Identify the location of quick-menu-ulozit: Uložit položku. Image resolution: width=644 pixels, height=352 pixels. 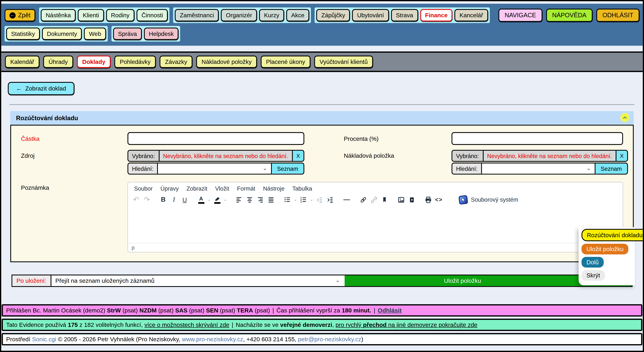
(605, 249).